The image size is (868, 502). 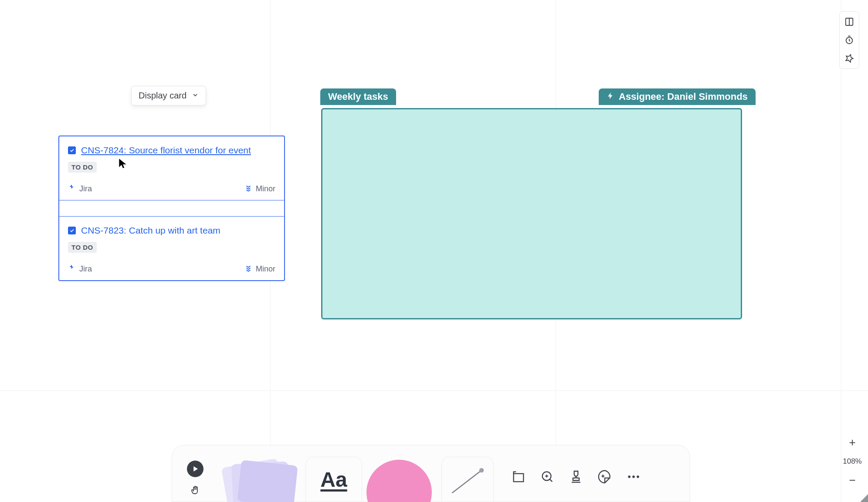 What do you see at coordinates (151, 231) in the screenshot?
I see `task-title-link: CNS-7823: Catch up with art team` at bounding box center [151, 231].